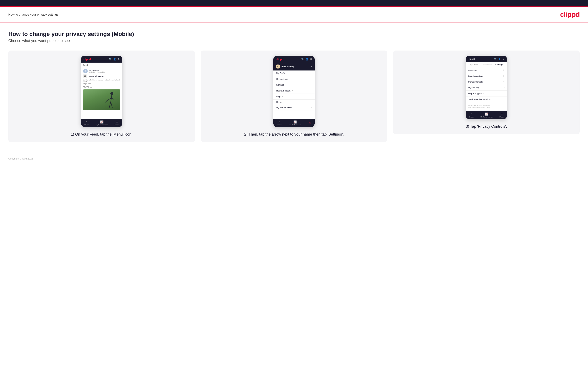  I want to click on menu-section-home-label: Home, so click(279, 102).